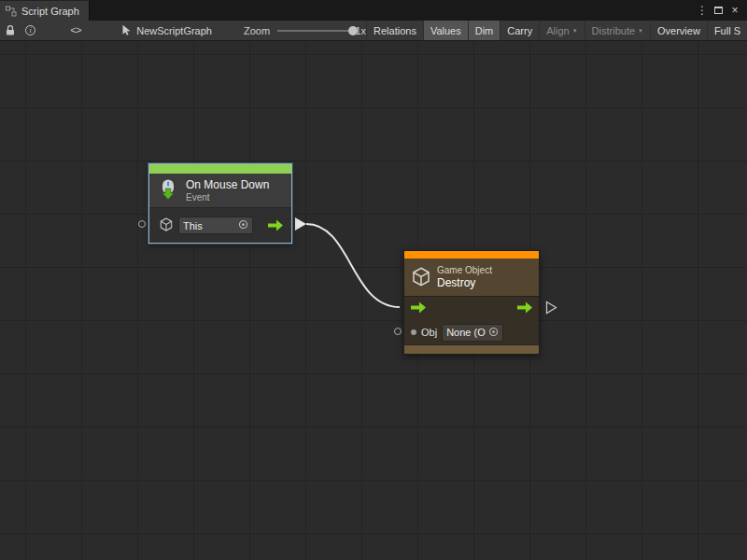 Image resolution: width=747 pixels, height=560 pixels. I want to click on zoom-knob, so click(353, 31).